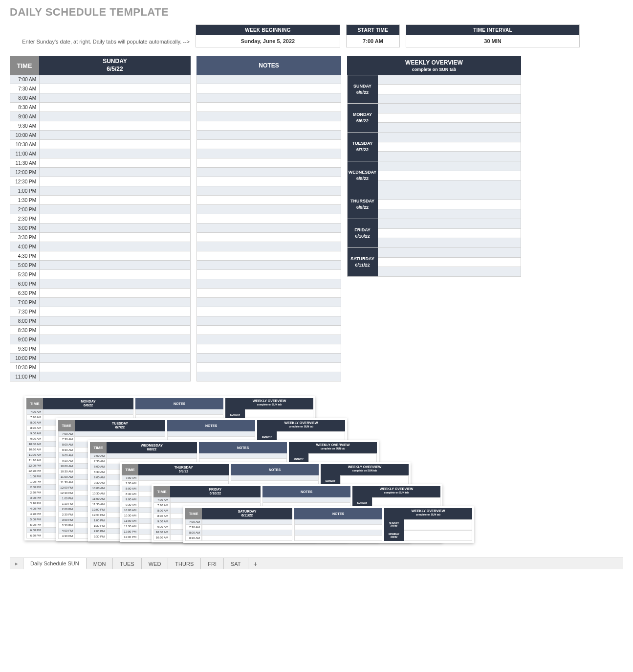 This screenshot has height=672, width=633. I want to click on tab-nav-icon: ▸, so click(17, 563).